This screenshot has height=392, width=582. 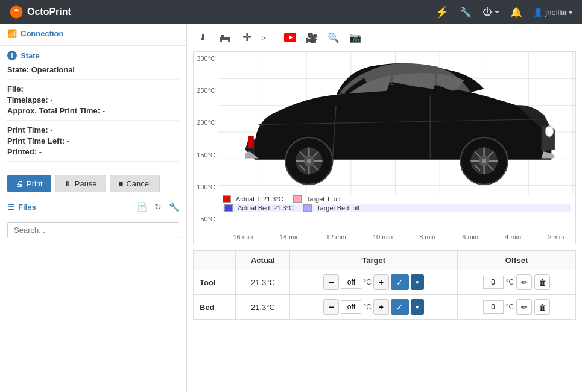 I want to click on terminal-tab: > _, so click(x=268, y=37).